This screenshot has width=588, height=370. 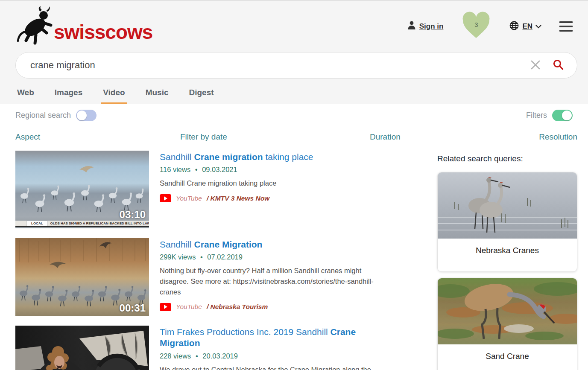 I want to click on favorites-count: 3, so click(x=476, y=25).